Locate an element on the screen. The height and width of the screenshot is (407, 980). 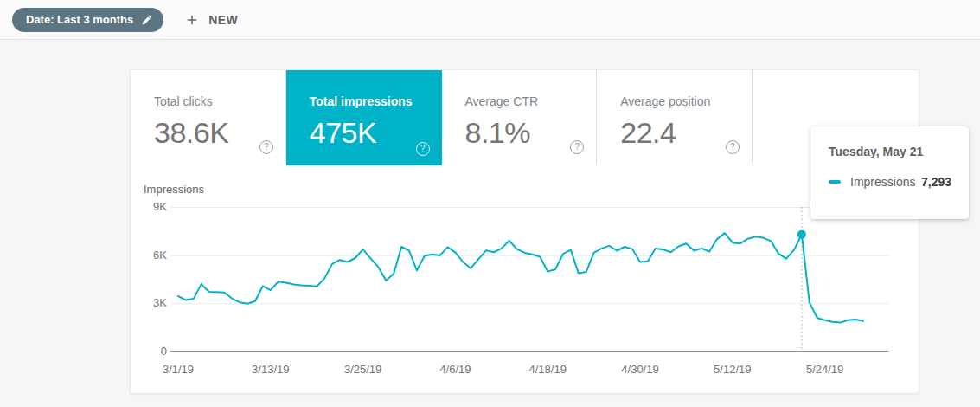
tooltip-series-label: Impressions is located at coordinates (882, 182).